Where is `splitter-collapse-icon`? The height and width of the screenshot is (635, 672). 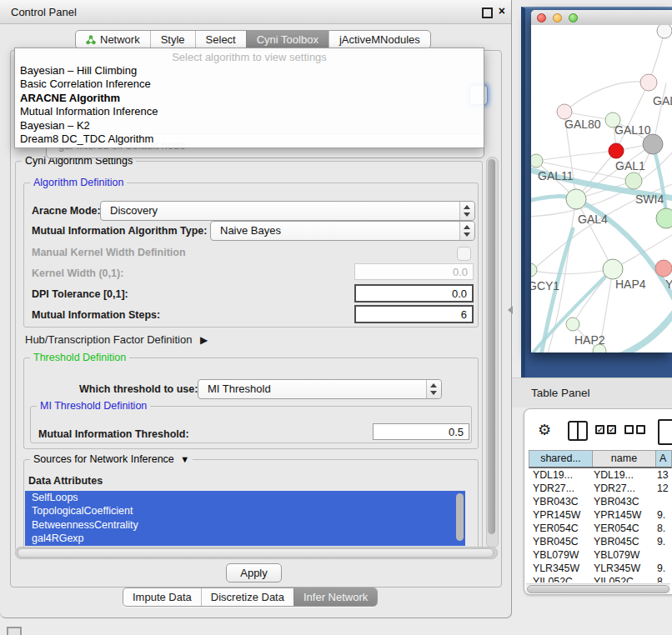
splitter-collapse-icon is located at coordinates (510, 310).